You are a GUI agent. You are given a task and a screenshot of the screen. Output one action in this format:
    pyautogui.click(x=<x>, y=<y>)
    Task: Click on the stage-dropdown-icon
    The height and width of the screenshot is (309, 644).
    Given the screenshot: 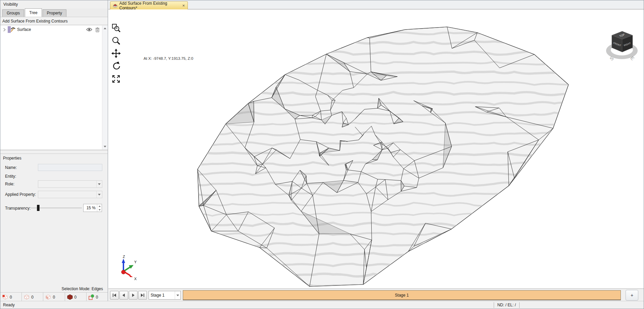 What is the action you would take?
    pyautogui.click(x=178, y=295)
    